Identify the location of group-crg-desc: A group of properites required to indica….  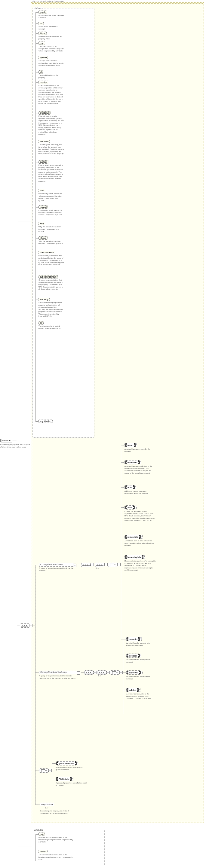
(58, 677).